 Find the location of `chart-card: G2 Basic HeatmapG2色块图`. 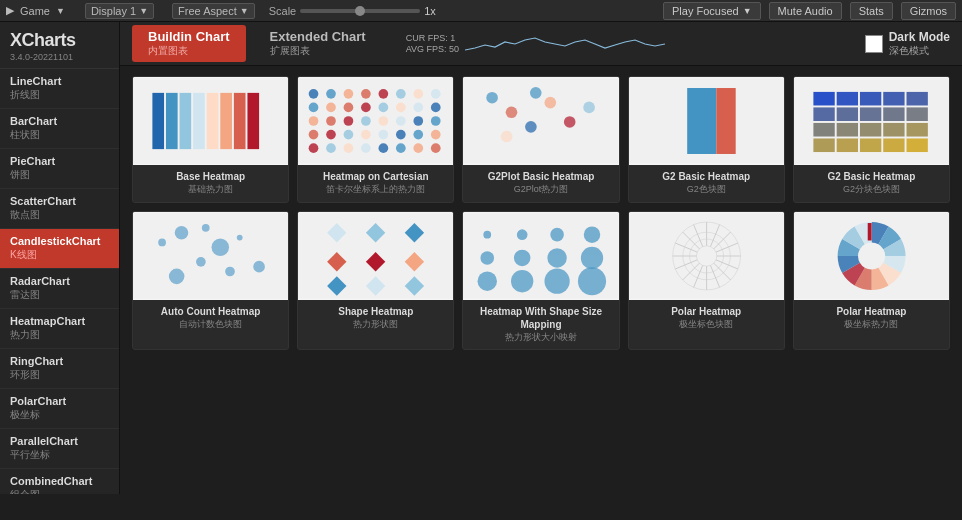

chart-card: G2 Basic HeatmapG2色块图 is located at coordinates (706, 140).